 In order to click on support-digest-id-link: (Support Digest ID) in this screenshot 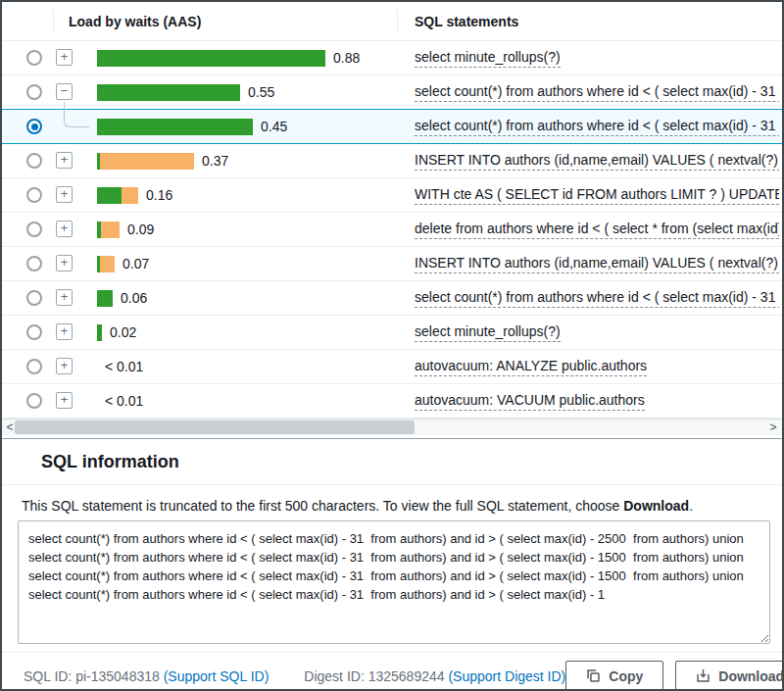, I will do `click(507, 676)`.